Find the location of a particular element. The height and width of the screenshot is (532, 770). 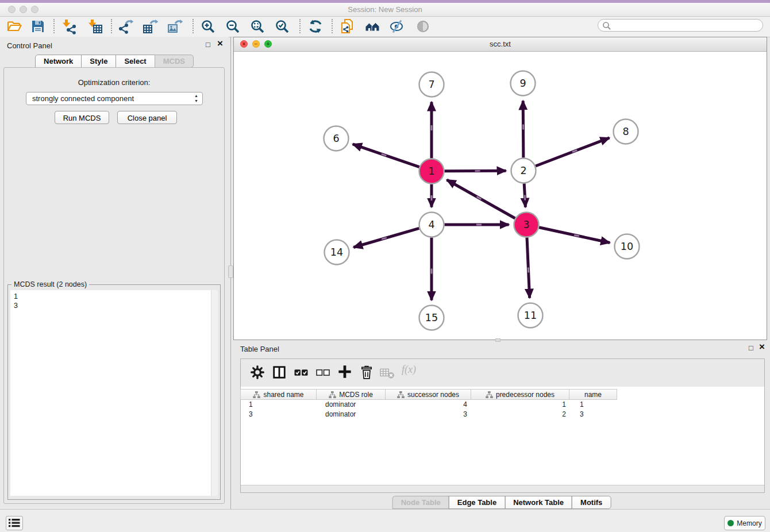

node-label-9: 9 is located at coordinates (523, 83).